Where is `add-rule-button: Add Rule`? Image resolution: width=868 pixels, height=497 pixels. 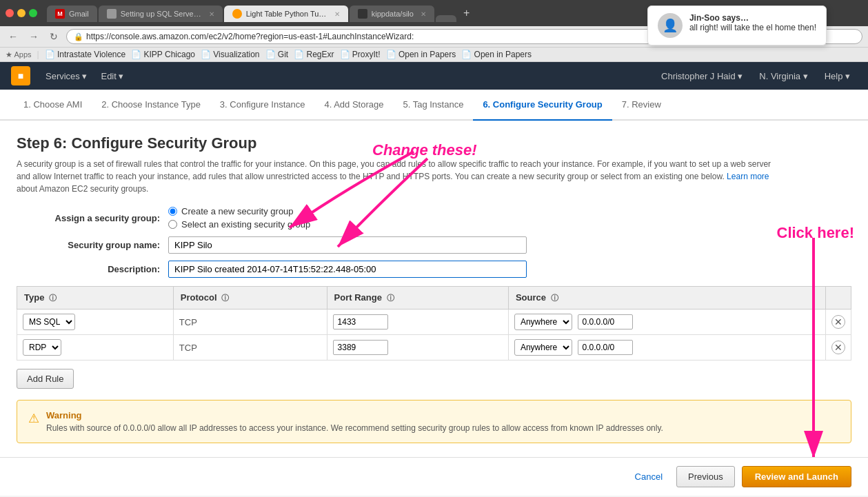 add-rule-button: Add Rule is located at coordinates (46, 379).